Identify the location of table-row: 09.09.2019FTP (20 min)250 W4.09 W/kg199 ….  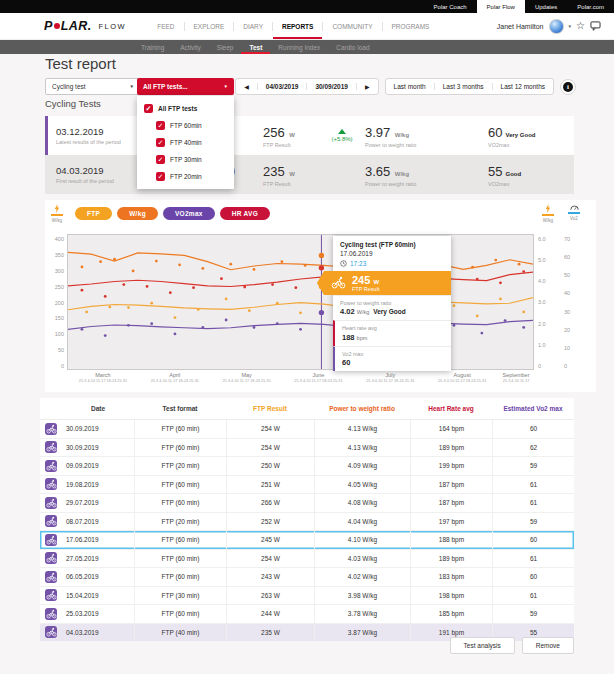
(307, 466).